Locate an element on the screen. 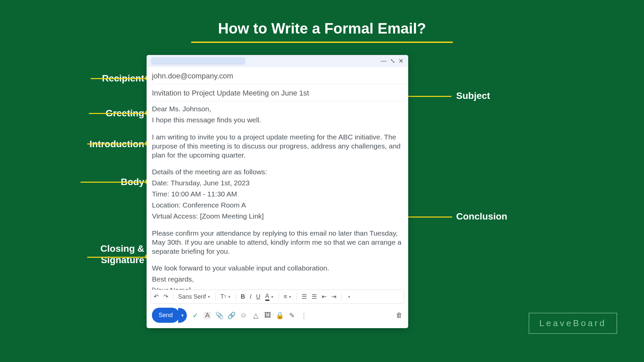  compose-title-pill is located at coordinates (198, 61).